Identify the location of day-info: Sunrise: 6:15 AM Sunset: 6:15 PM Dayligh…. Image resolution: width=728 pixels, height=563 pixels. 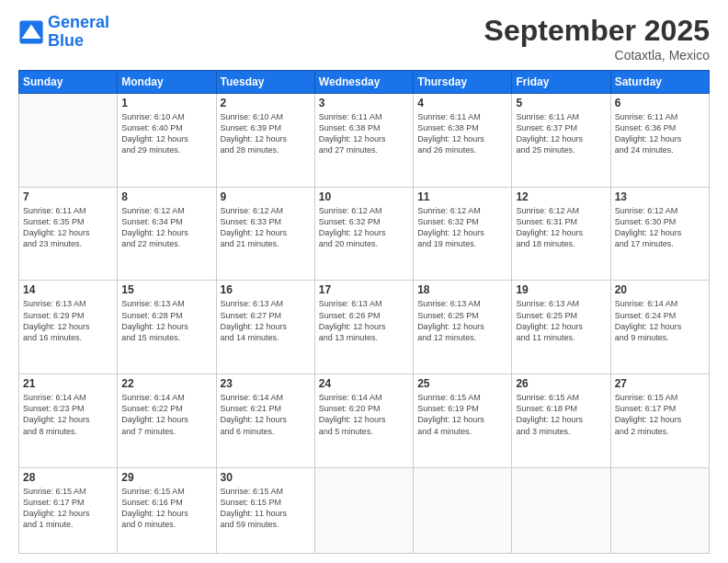
(266, 508).